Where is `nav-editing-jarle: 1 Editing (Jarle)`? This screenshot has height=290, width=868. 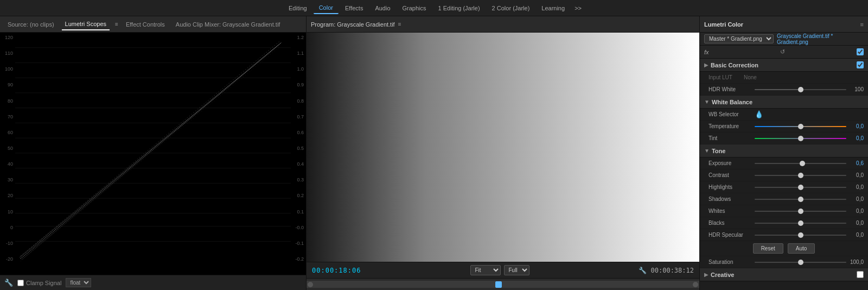 nav-editing-jarle: 1 Editing (Jarle) is located at coordinates (459, 8).